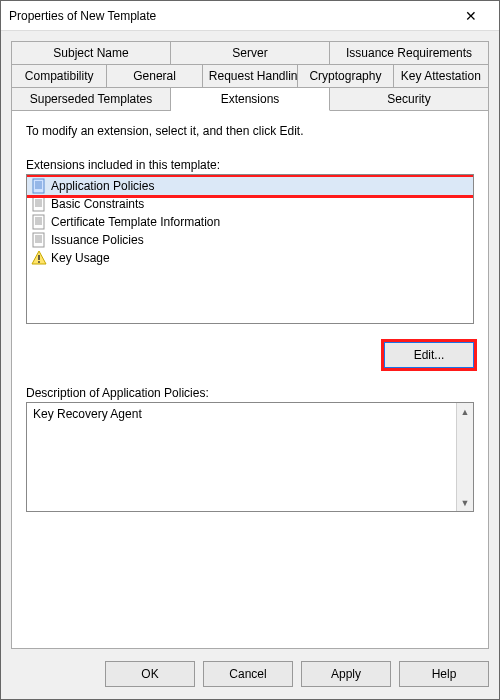 The width and height of the screenshot is (500, 700). What do you see at coordinates (250, 76) in the screenshot?
I see `tab-request-handling: Request Handling` at bounding box center [250, 76].